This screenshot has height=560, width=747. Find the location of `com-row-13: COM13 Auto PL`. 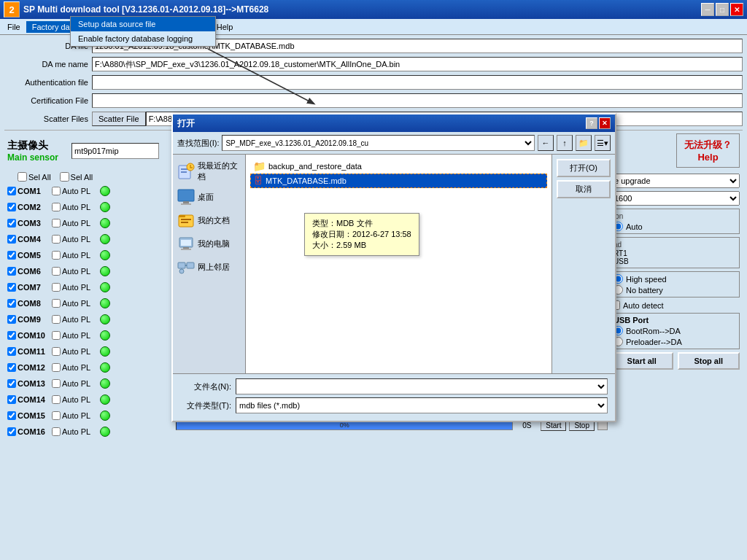

com-row-13: COM13 Auto PL is located at coordinates (90, 384).